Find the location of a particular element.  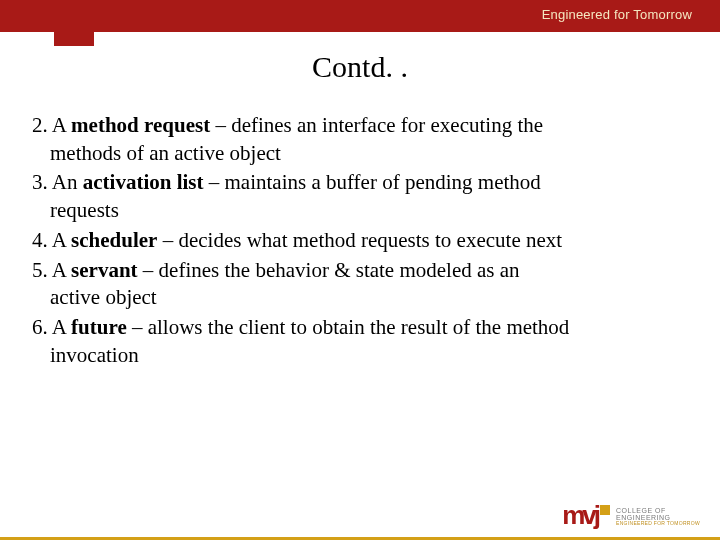

item-number: 6. is located at coordinates (40, 327).